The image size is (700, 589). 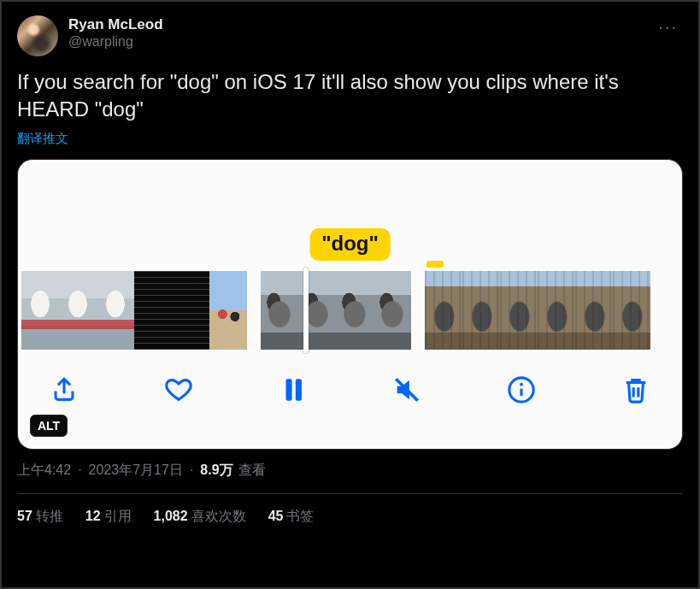 What do you see at coordinates (179, 390) in the screenshot?
I see `like-button` at bounding box center [179, 390].